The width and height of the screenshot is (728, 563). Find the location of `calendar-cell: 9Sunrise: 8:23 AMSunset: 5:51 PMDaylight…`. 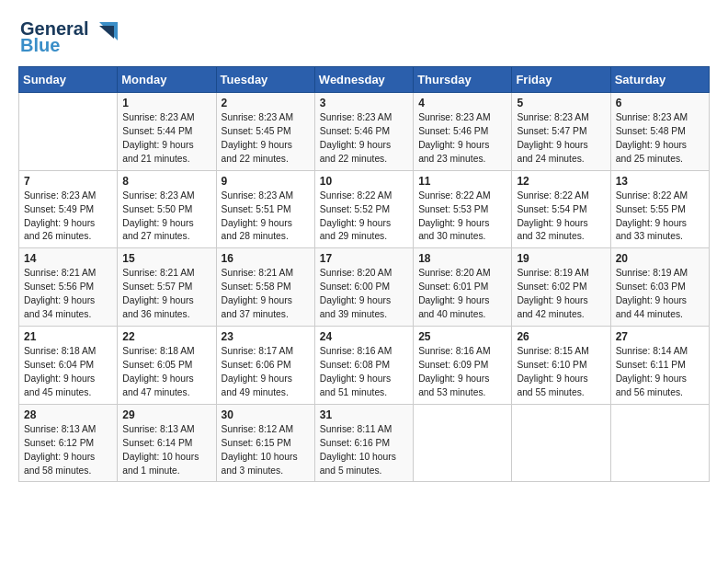

calendar-cell: 9Sunrise: 8:23 AMSunset: 5:51 PMDaylight… is located at coordinates (265, 210).